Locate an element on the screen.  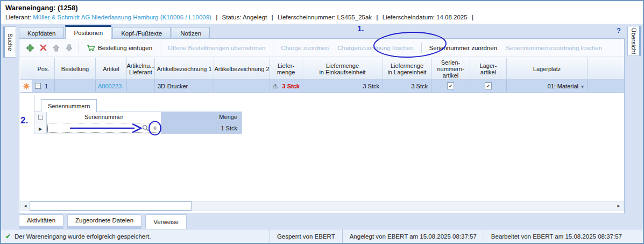
search-icon is located at coordinates (145, 128).